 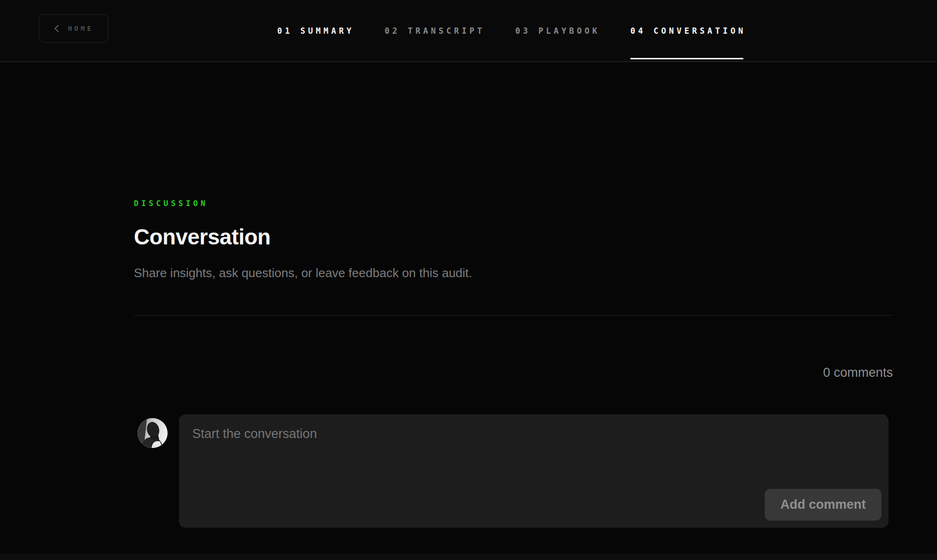 What do you see at coordinates (303, 273) in the screenshot?
I see `page-subtitle: Share insights, ask questions, or leave …` at bounding box center [303, 273].